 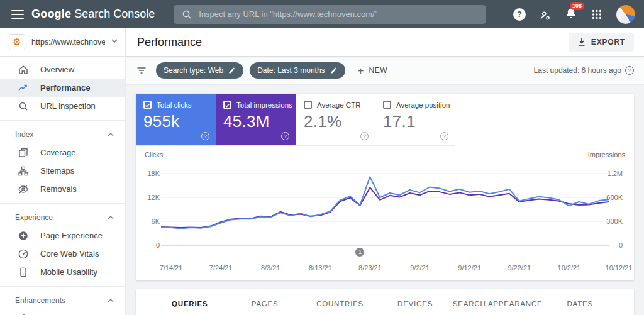 I want to click on metric-label: Total clicks, so click(x=174, y=105).